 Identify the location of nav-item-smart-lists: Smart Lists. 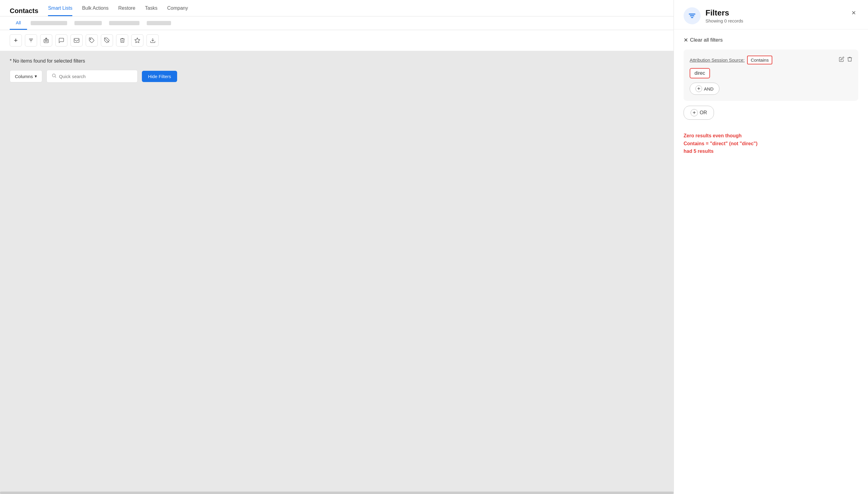
(60, 11).